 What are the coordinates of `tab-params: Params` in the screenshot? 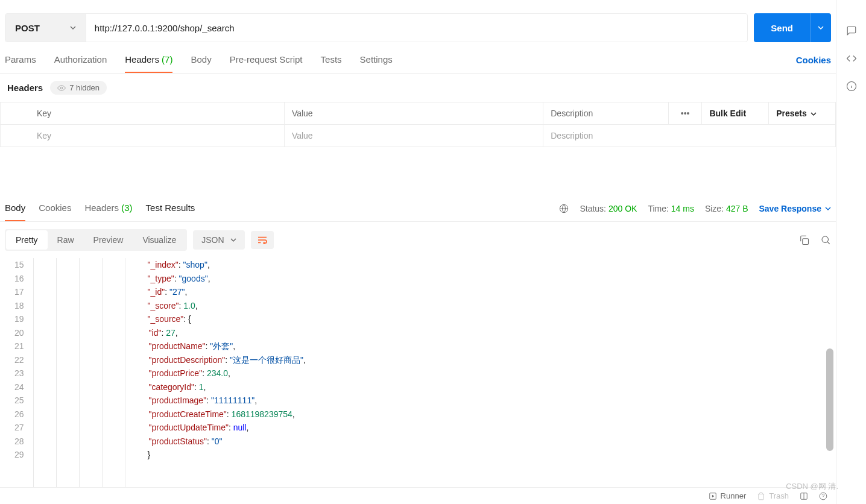 It's located at (21, 64).